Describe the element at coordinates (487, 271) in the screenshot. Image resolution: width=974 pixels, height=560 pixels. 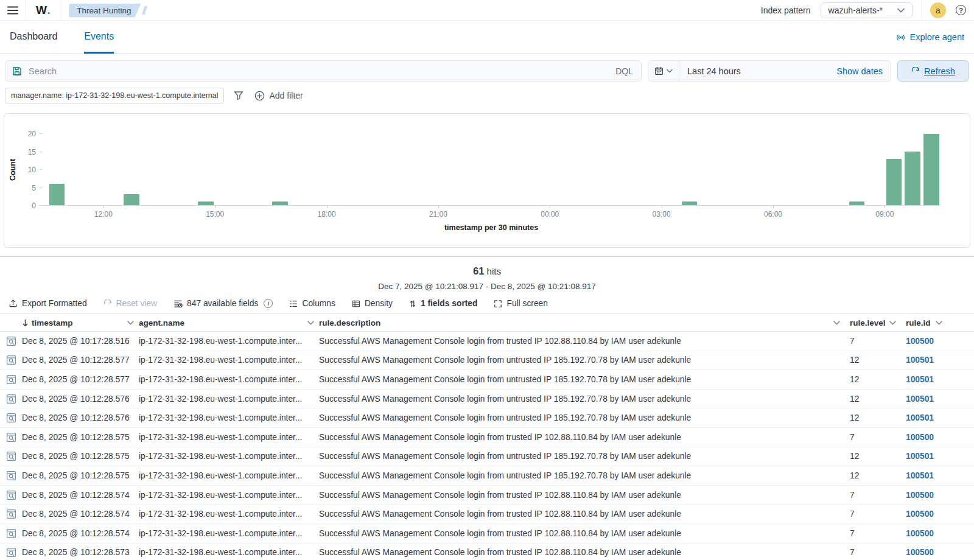
I see `hits-summary: 61 hits` at that location.